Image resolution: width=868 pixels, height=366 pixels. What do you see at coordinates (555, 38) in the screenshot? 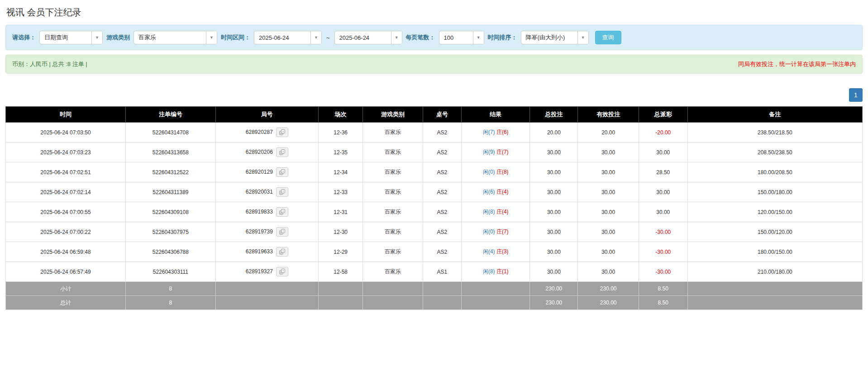
I see `time-sort-dropdown: 降幂(由大到小) ▼` at bounding box center [555, 38].